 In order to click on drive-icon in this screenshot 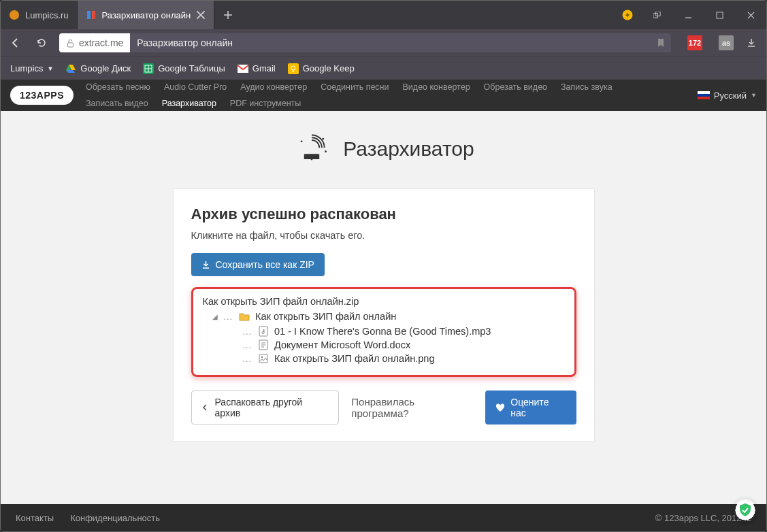, I will do `click(71, 69)`.